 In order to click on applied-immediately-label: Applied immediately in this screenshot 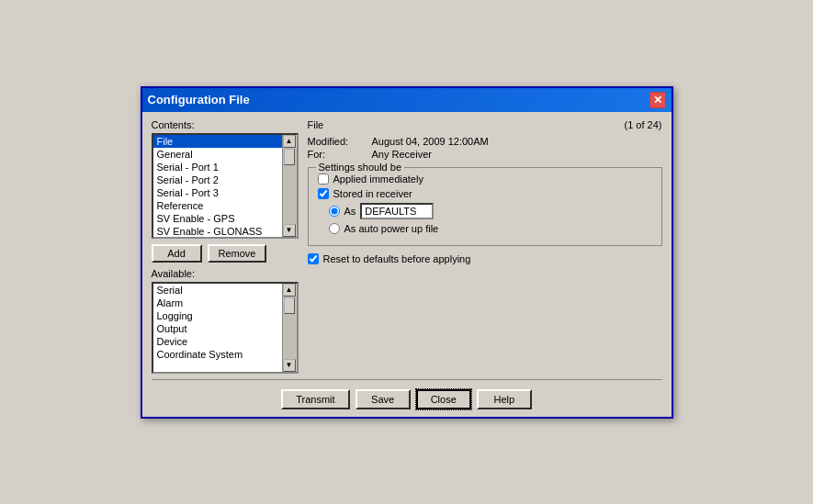, I will do `click(378, 179)`.